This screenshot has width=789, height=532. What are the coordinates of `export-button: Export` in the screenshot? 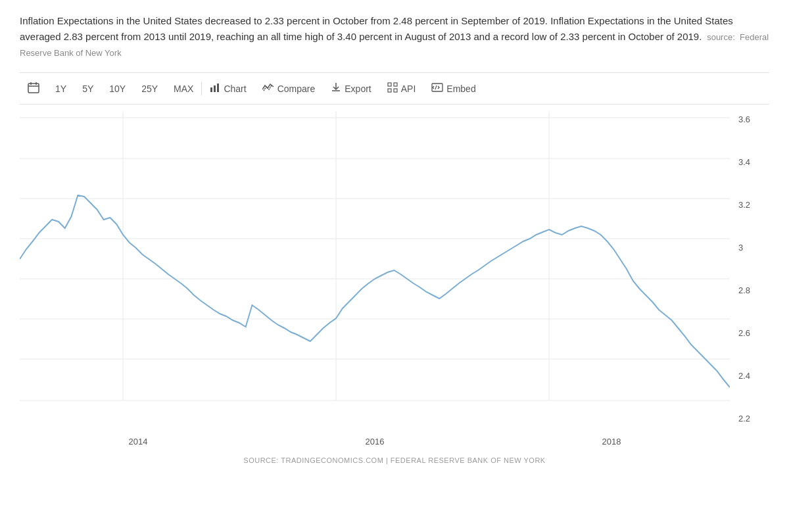 It's located at (351, 88).